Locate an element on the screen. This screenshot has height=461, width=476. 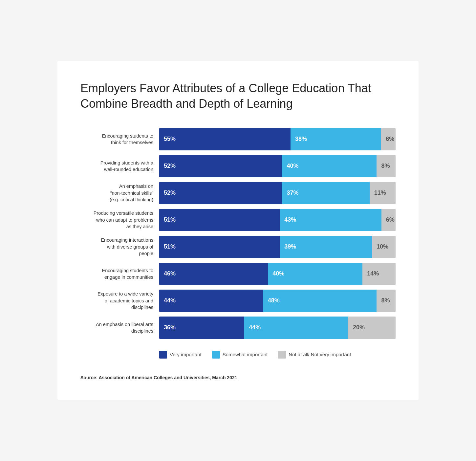
bar-container: 52%37%11% is located at coordinates (277, 193).